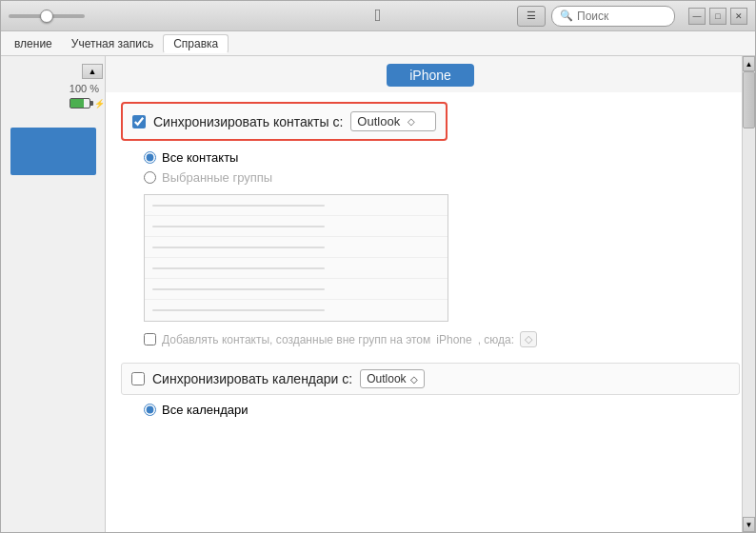 This screenshot has width=756, height=533. Describe the element at coordinates (112, 44) in the screenshot. I see `menu-item-account-label: Учетная запись` at that location.